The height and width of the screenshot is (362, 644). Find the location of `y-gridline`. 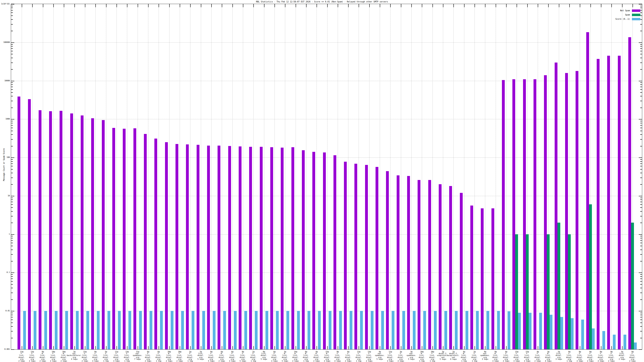

y-gridline is located at coordinates (326, 157).